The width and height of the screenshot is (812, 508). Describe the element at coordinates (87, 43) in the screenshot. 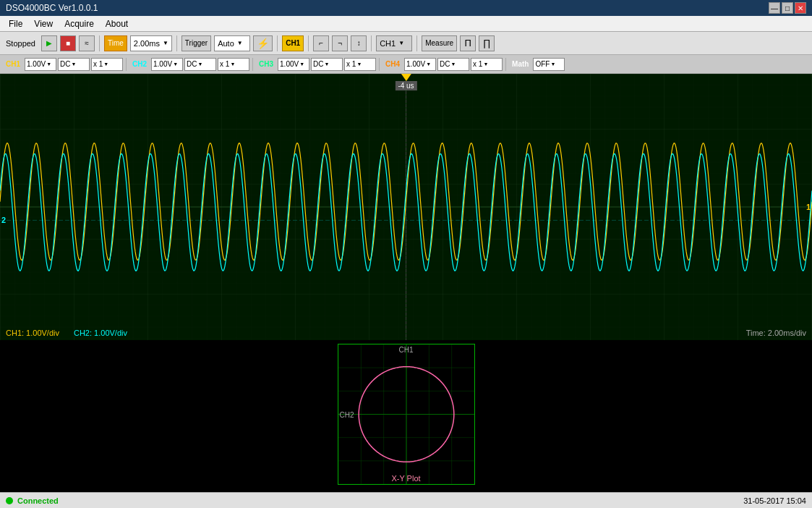

I see `approx-button: ≈` at that location.